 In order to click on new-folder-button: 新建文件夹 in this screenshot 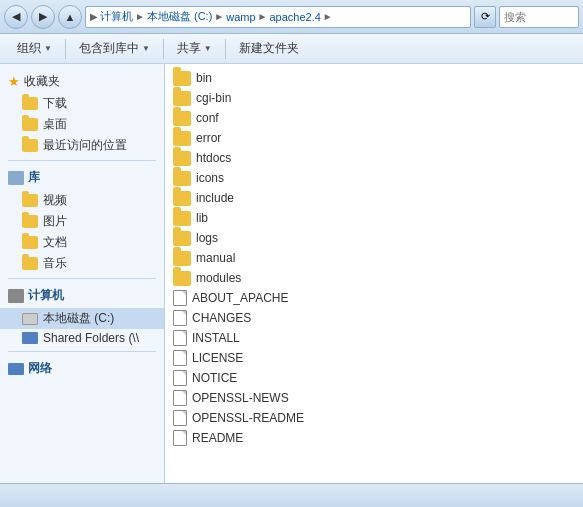, I will do `click(269, 49)`.